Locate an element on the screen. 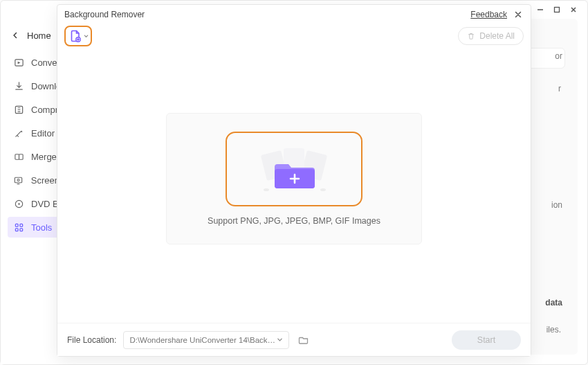 This screenshot has width=588, height=365. trash-icon is located at coordinates (471, 36).